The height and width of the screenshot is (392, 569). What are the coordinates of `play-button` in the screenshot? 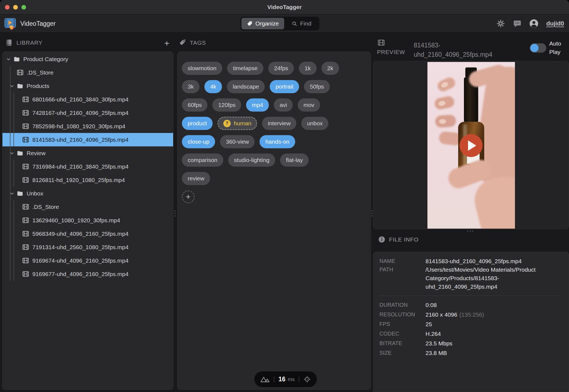 It's located at (471, 146).